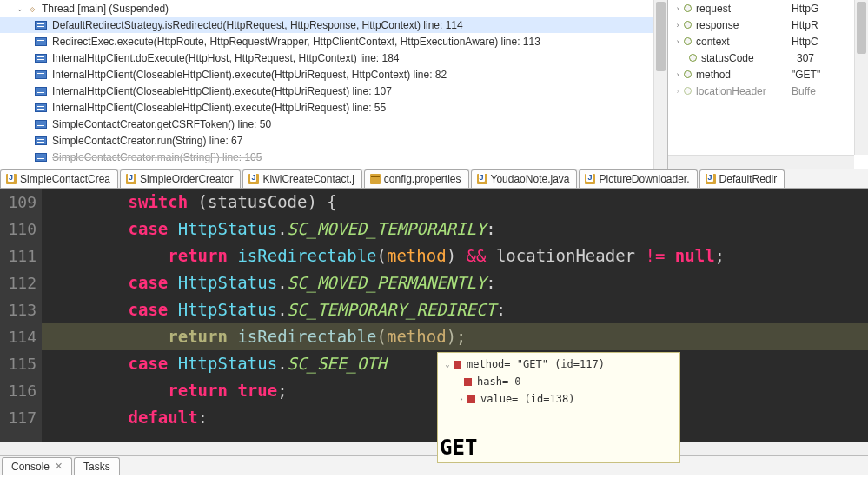 This screenshot has height=485, width=868. Describe the element at coordinates (334, 24) in the screenshot. I see `stack-frame: DefaultRedirectStrategy.isRedirected(Htt…` at that location.